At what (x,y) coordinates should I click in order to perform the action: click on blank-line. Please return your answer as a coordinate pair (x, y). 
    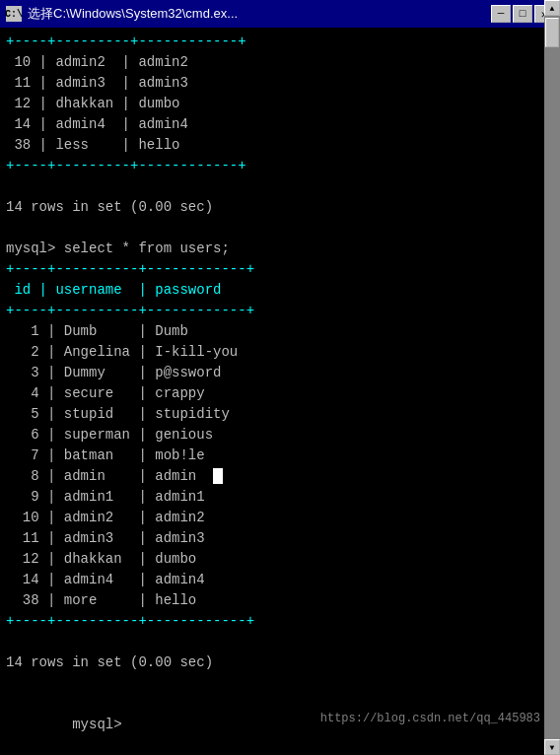
    Looking at the image, I should click on (273, 229).